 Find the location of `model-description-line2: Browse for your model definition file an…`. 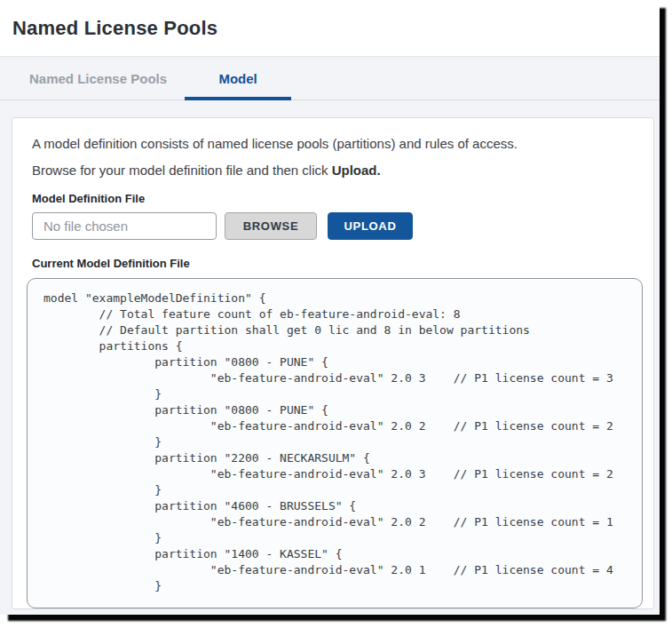

model-description-line2: Browse for your model definition file an… is located at coordinates (333, 171).